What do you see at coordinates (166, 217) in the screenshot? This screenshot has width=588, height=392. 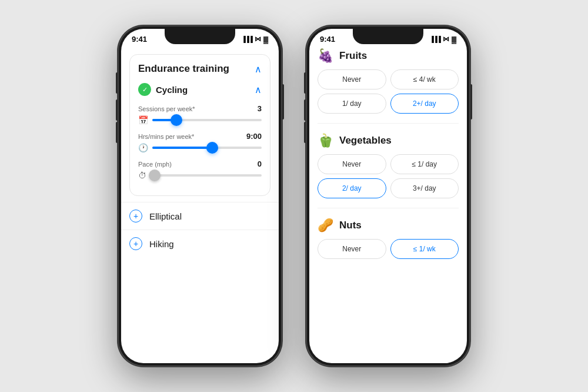 I see `elliptical-label: Elliptical` at bounding box center [166, 217].